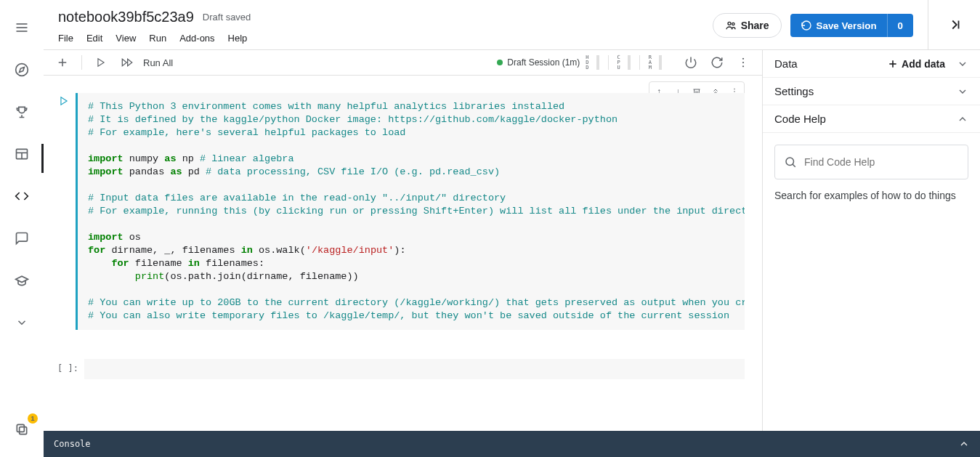 This screenshot has width=980, height=457. What do you see at coordinates (500, 62) in the screenshot?
I see `status-dot-icon` at bounding box center [500, 62].